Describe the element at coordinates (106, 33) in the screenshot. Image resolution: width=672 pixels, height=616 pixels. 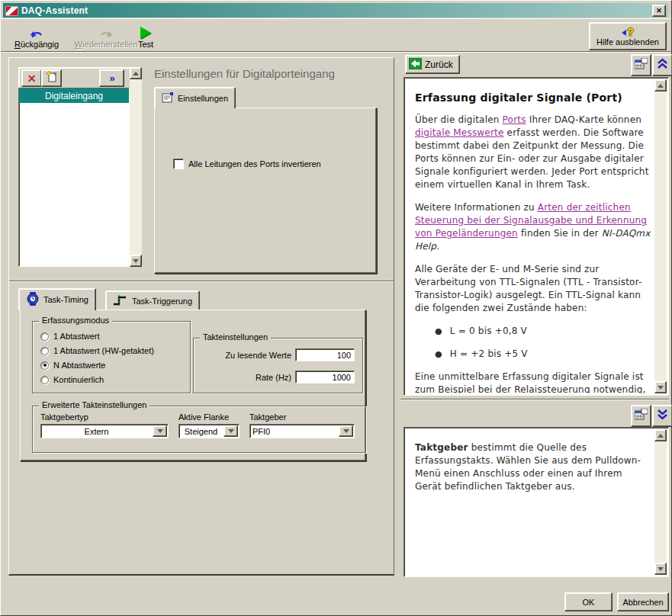
I see `redo-icon` at that location.